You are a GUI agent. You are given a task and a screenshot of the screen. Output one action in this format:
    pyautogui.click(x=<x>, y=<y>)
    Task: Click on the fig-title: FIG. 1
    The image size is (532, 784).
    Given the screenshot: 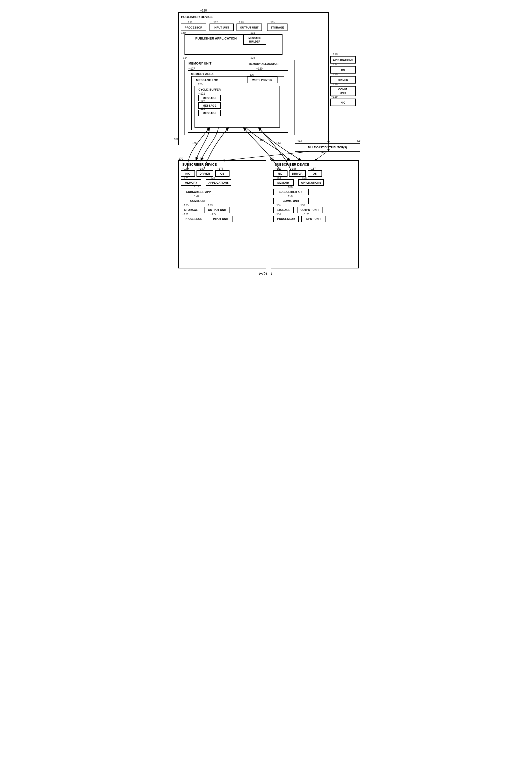 What is the action you would take?
    pyautogui.click(x=266, y=273)
    